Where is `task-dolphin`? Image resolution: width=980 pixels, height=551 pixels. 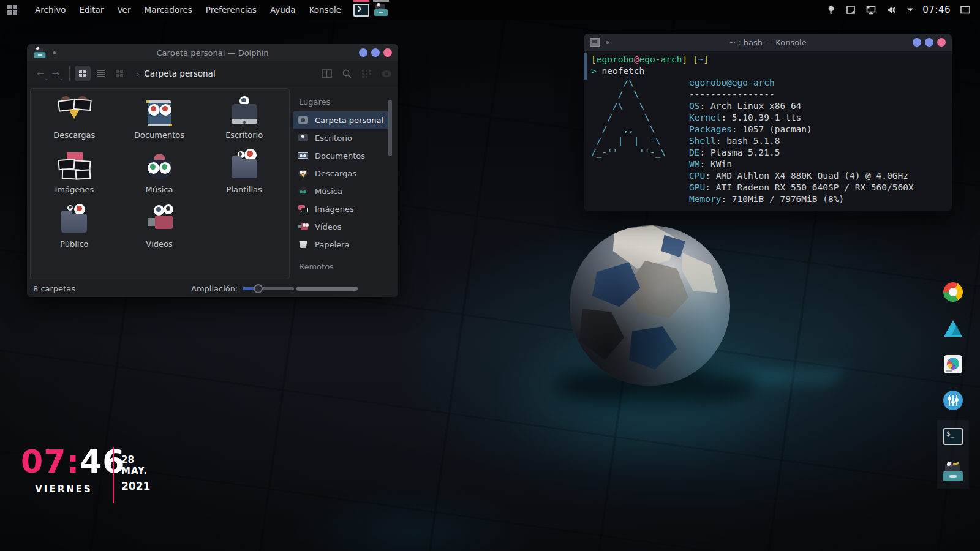
task-dolphin is located at coordinates (381, 10).